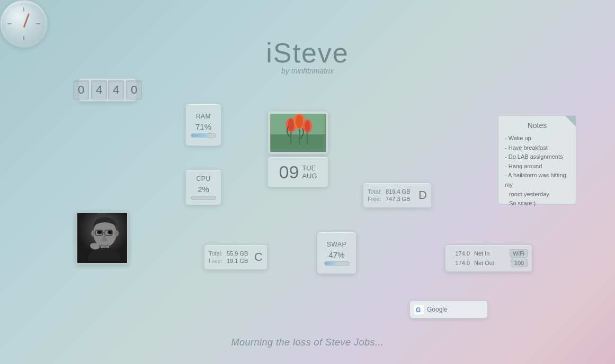 The image size is (615, 364). Describe the element at coordinates (309, 176) in the screenshot. I see `date-month: AUG` at that location.